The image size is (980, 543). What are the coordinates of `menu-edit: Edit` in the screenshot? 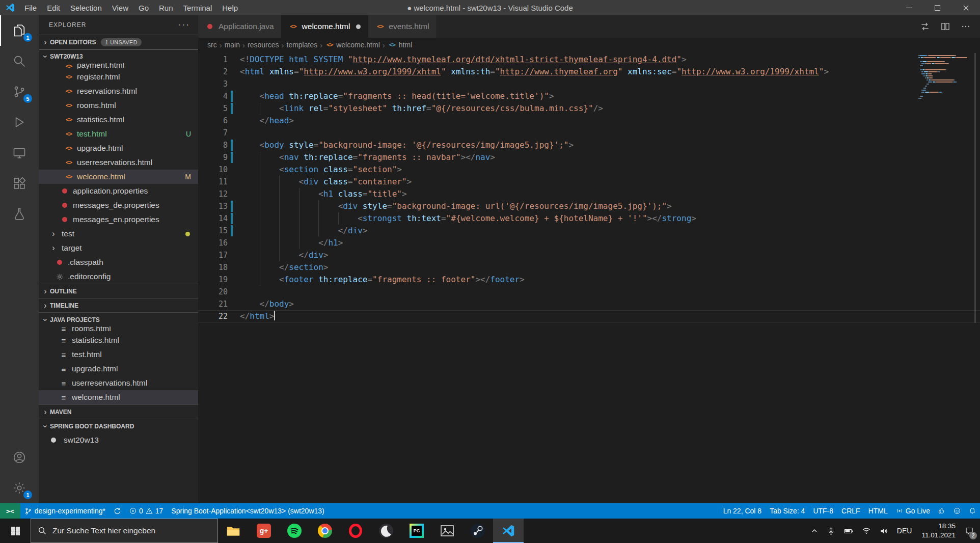 It's located at (53, 8).